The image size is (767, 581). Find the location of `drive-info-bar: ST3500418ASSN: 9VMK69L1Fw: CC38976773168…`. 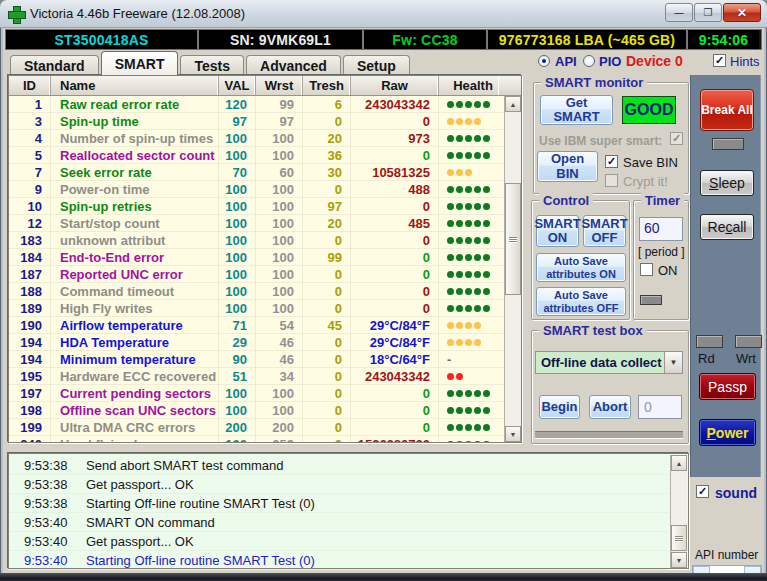

drive-info-bar: ST3500418ASSN: 9VMK69L1Fw: CC38976773168… is located at coordinates (384, 40).